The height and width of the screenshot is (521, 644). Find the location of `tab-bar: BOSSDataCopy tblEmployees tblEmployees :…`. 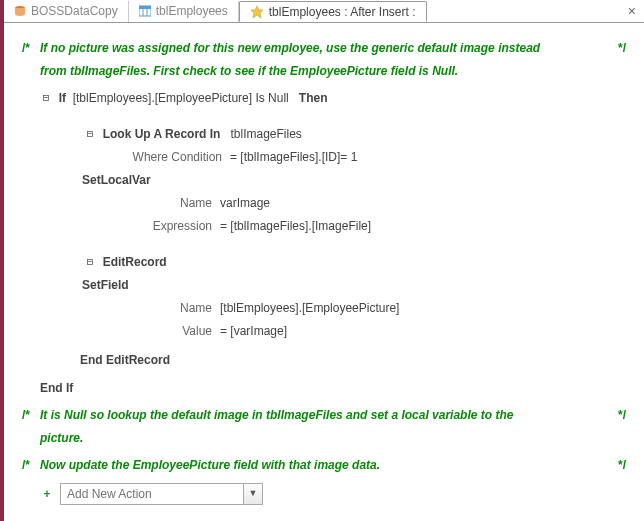

tab-bar: BOSSDataCopy tblEmployees tblEmployees :… is located at coordinates (324, 12).